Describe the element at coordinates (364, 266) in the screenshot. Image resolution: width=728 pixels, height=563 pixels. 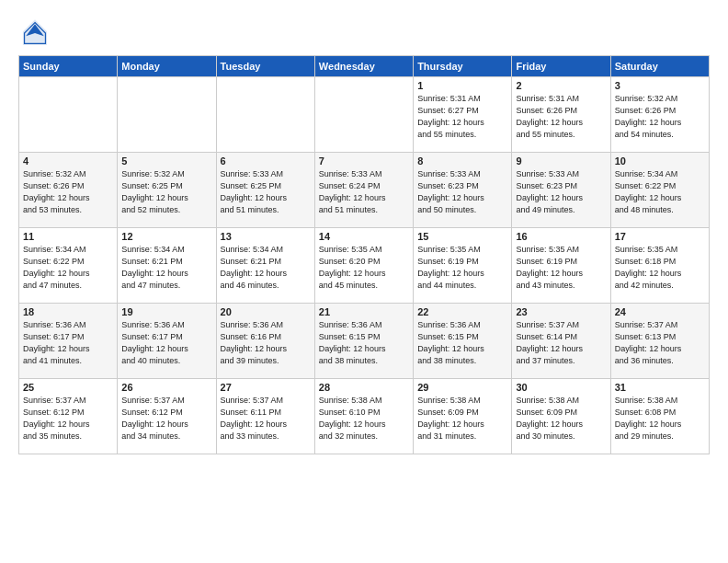
I see `day-cell: 14Sunrise: 5:35 AM Sunset: 6:20 PM Dayli…` at that location.